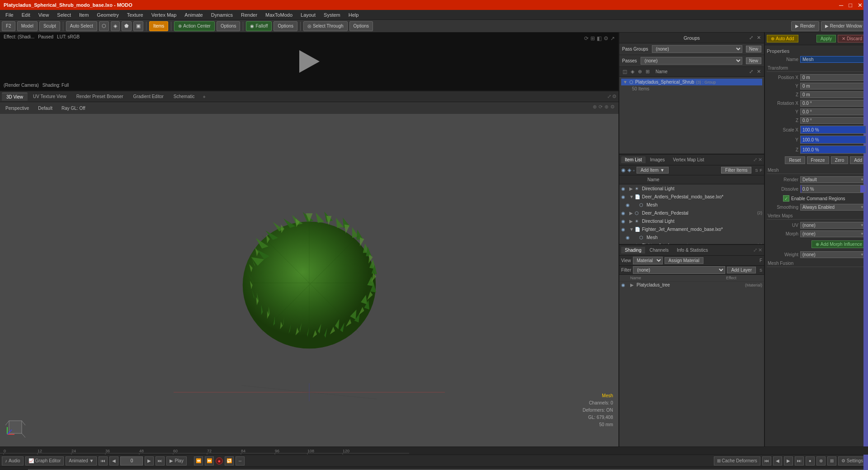  What do you see at coordinates (783, 39) in the screenshot?
I see `auto-add-btn: ⊕ Auto Add` at bounding box center [783, 39].